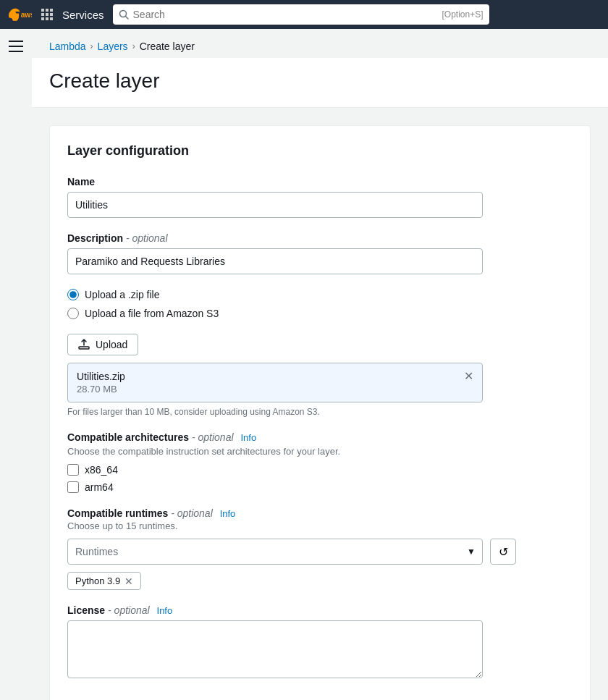 Image resolution: width=608 pixels, height=700 pixels. Describe the element at coordinates (122, 295) in the screenshot. I see `upload-zip-label: Upload a .zip file` at that location.